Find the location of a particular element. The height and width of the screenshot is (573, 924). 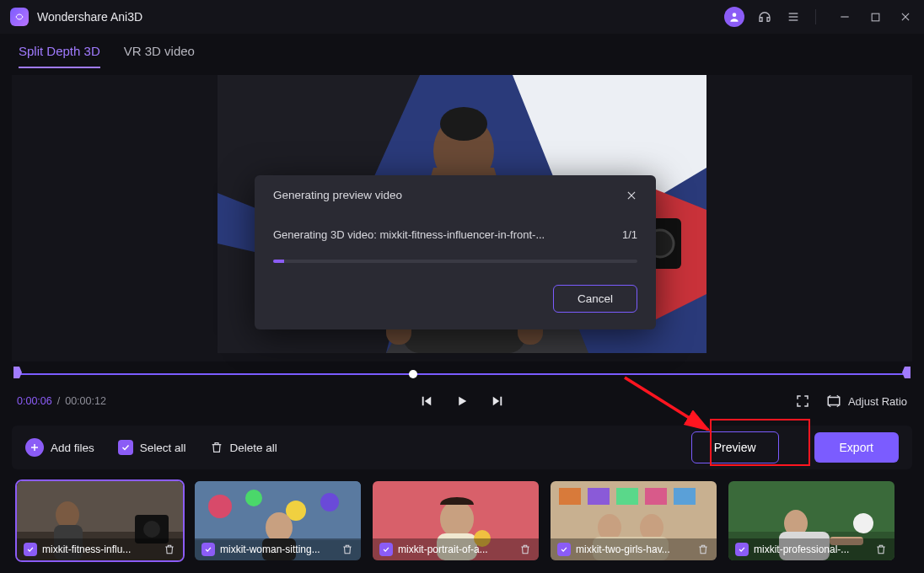

thumb-name: mixkit-two-girls-hav... is located at coordinates (634, 549).